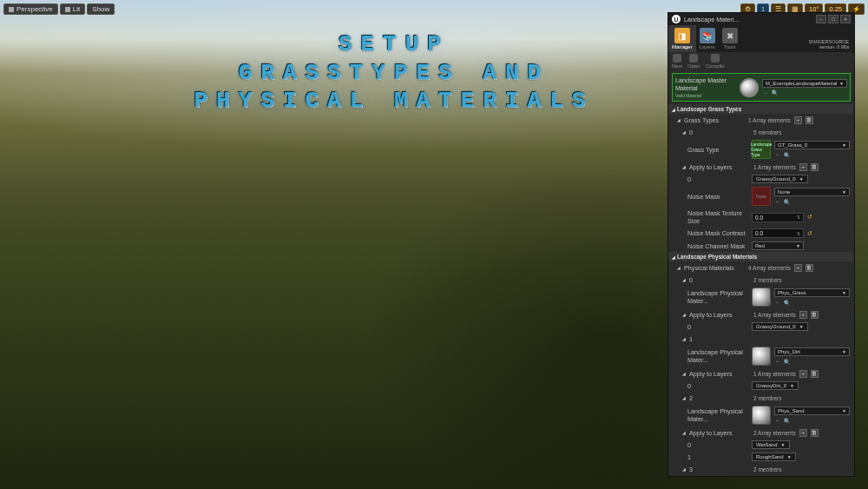 The width and height of the screenshot is (868, 489). Describe the element at coordinates (682, 38) in the screenshot. I see `tab-manager: ◨ Manager` at that location.